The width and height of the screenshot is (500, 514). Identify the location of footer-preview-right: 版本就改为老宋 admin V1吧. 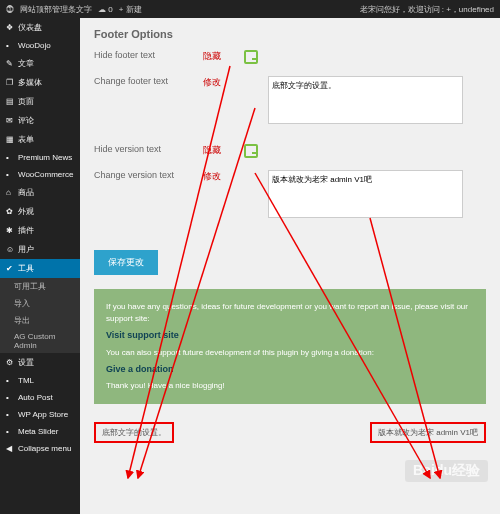
(428, 432).